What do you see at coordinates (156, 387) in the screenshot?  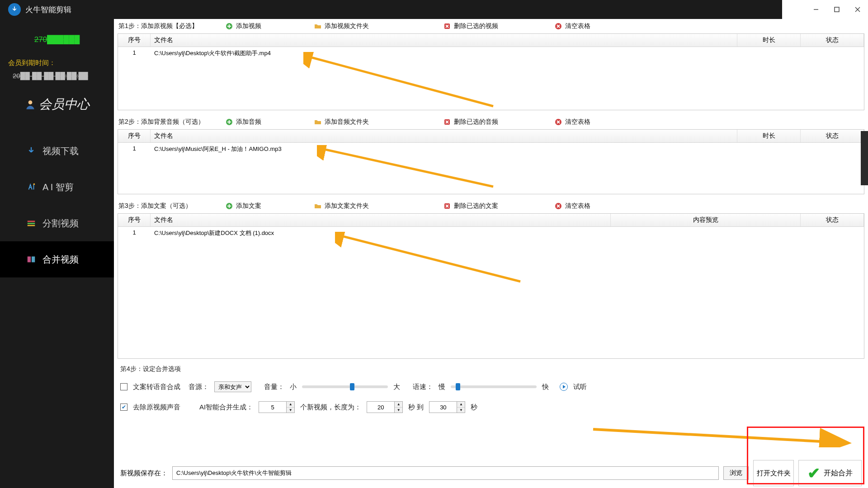 I see `tts-label: 文案转语音合成` at bounding box center [156, 387].